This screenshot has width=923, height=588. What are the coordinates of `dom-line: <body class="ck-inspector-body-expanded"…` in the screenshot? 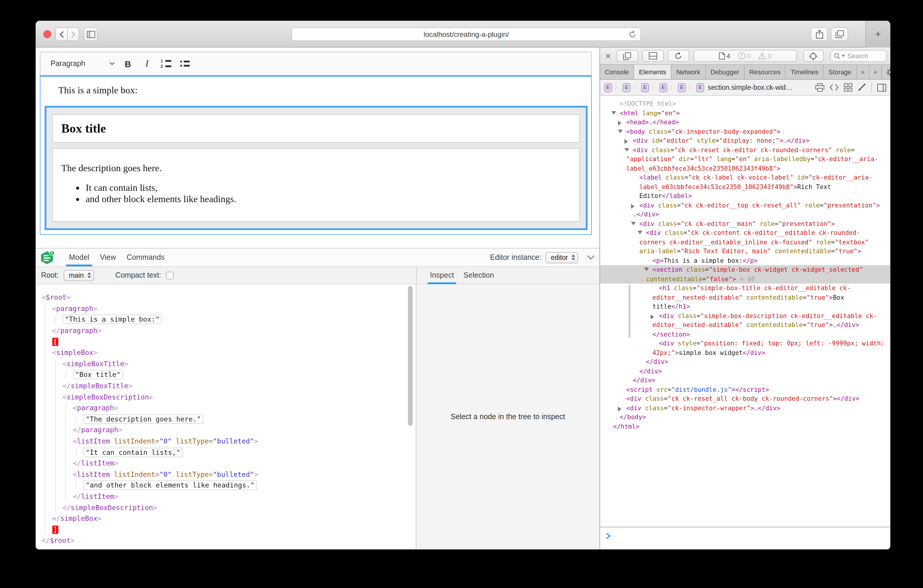 It's located at (745, 131).